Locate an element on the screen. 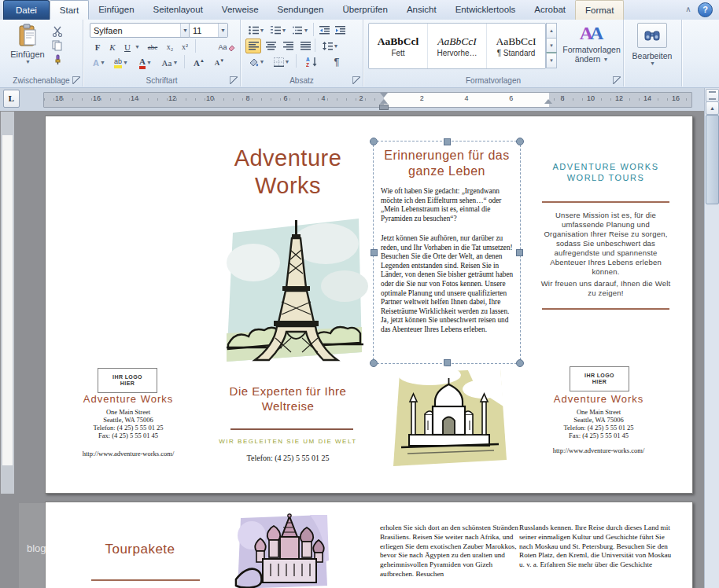 The image size is (719, 588). eiffel-tower-image is located at coordinates (297, 292).